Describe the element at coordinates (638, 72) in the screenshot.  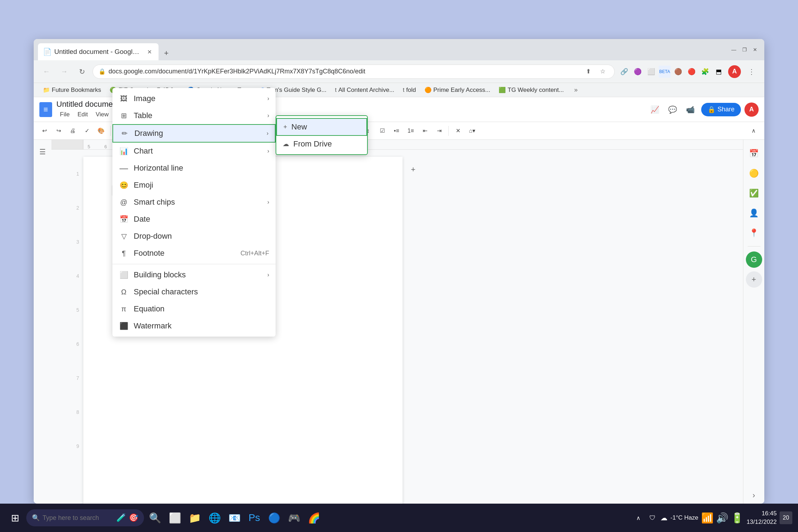
I see `ext-purple-icon: 🟣` at that location.